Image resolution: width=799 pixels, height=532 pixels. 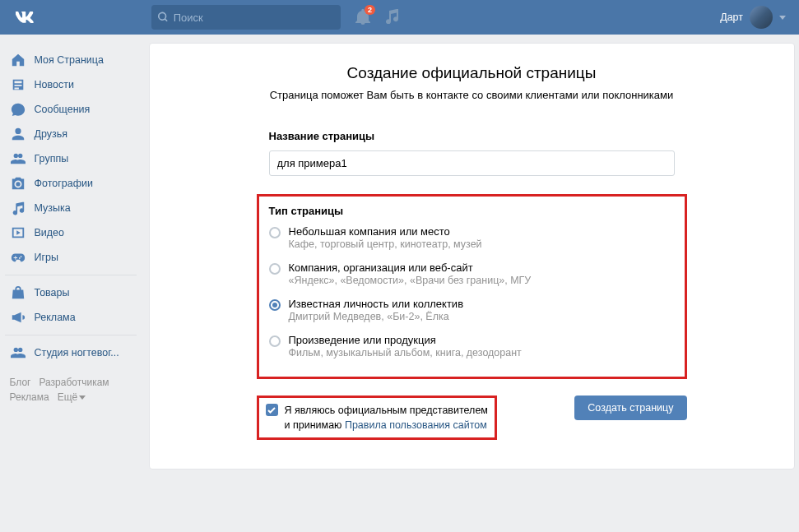 I want to click on header-icons: 2, so click(x=377, y=18).